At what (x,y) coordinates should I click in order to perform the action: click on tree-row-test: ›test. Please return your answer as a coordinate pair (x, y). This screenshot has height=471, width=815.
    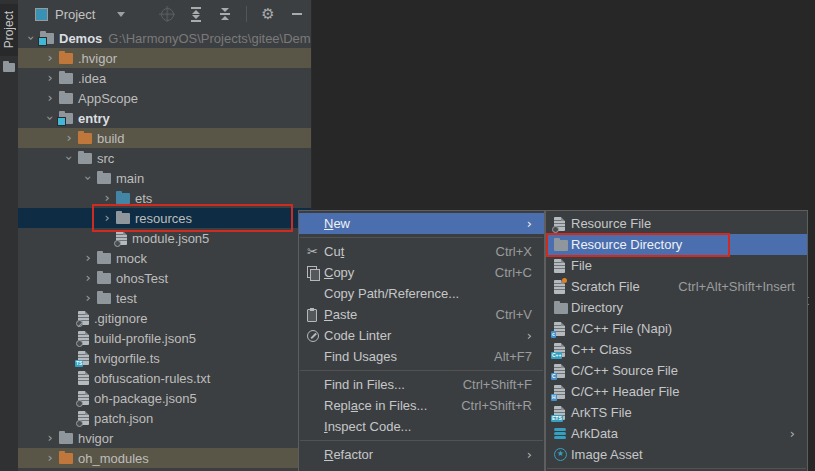
    Looking at the image, I should click on (164, 298).